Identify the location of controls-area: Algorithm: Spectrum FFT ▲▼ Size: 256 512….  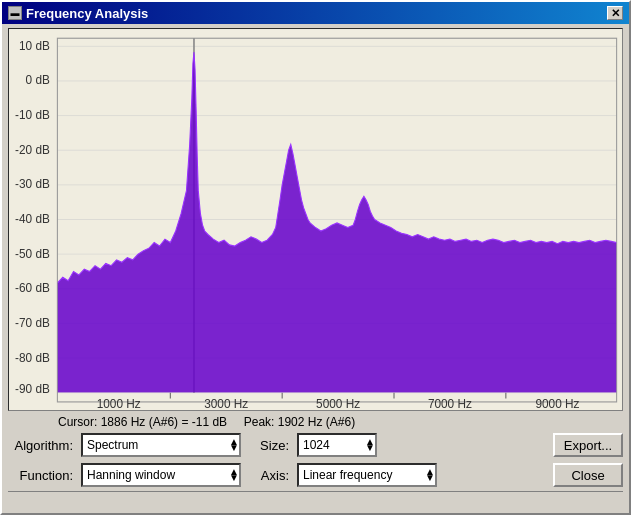
(316, 462).